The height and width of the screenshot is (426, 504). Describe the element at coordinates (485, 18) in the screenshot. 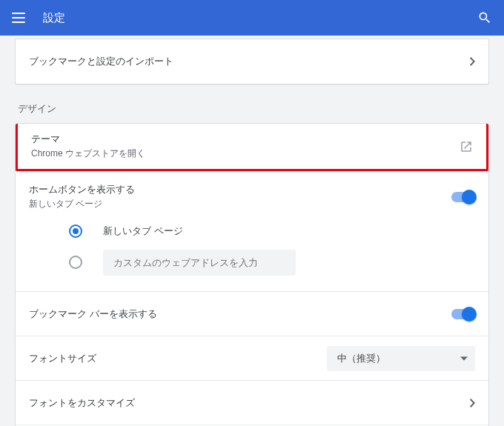

I see `search-icon` at that location.